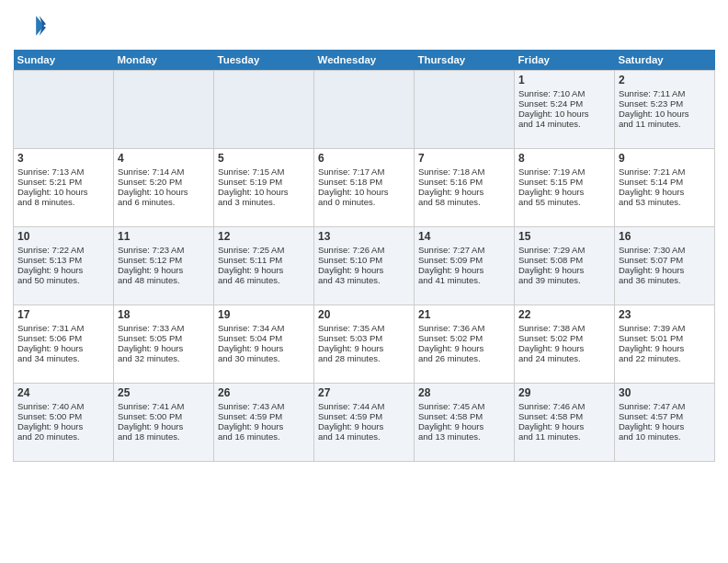 The height and width of the screenshot is (563, 728). Describe the element at coordinates (264, 202) in the screenshot. I see `day-info: and 3 minutes.` at that location.